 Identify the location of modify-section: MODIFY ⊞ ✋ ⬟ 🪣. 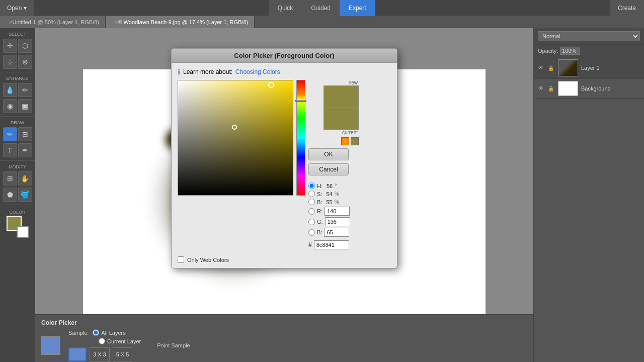
(17, 183).